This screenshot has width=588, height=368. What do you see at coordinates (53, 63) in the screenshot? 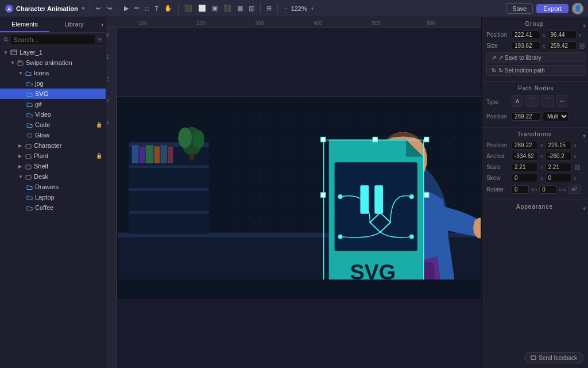
I see `tree-item-swipe: ▼ Swipe animation` at bounding box center [53, 63].